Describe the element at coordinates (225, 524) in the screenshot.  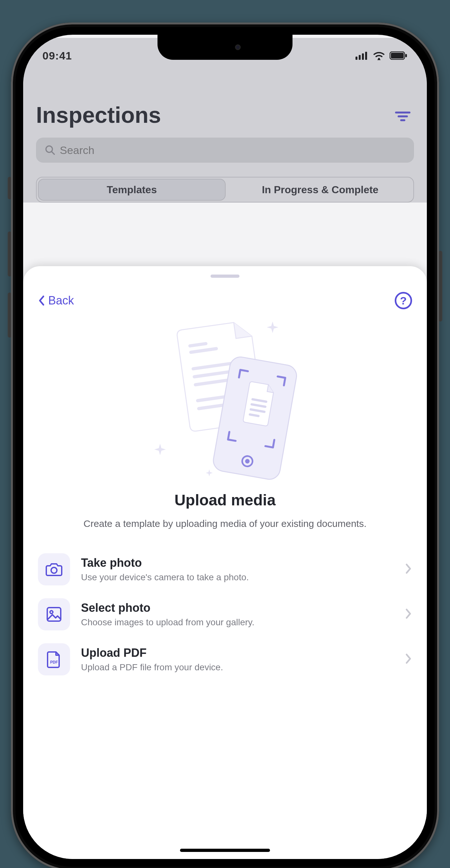
I see `sheet-subtitle: Create a template by uploading media of …` at that location.